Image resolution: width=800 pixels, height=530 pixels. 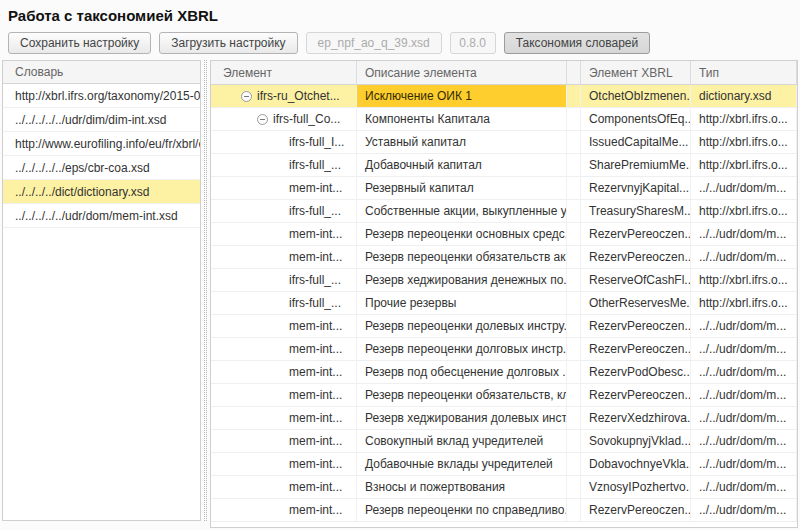 What do you see at coordinates (102, 216) in the screenshot?
I see `dictionary-item: ../../../../../udr/dom/mem-int.xsd` at bounding box center [102, 216].